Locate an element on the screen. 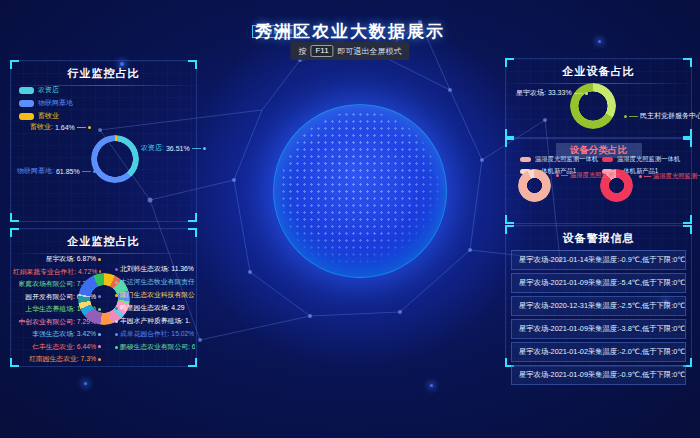 This screenshot has width=700, height=438. enterprise-label-text: 李强生态农场: 3.42% is located at coordinates (64, 334).